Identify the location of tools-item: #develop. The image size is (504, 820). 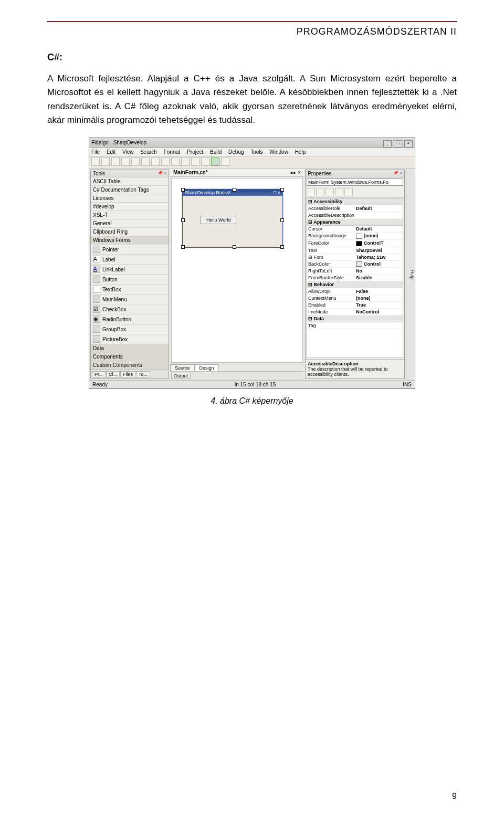
(130, 207).